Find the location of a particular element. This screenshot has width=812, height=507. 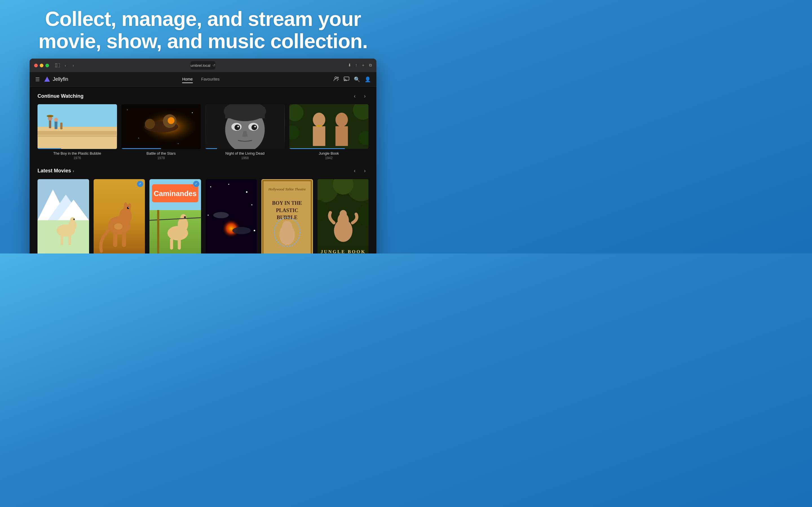

lm-thumb-3: Caminandes is located at coordinates (175, 216).